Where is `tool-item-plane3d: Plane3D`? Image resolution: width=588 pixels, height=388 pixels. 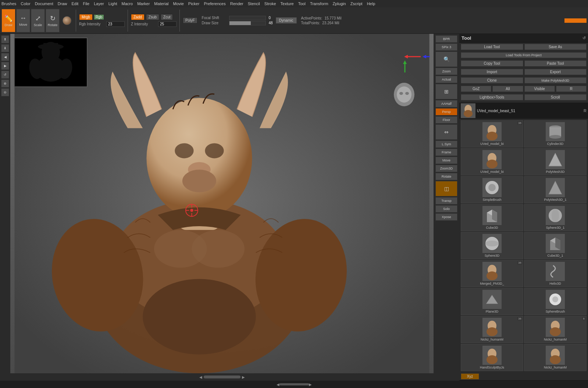
tool-item-plane3d: Plane3D is located at coordinates (492, 302).